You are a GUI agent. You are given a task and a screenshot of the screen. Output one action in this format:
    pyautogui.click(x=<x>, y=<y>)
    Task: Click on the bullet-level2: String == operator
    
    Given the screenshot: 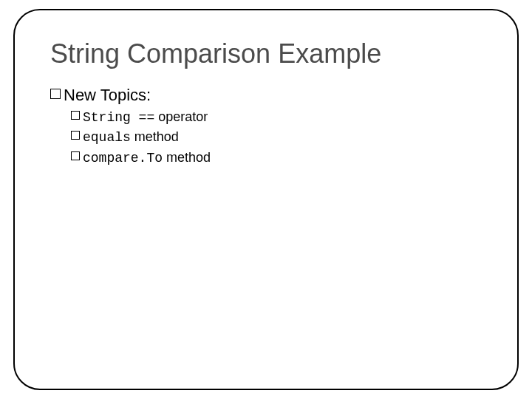 What is the action you would take?
    pyautogui.click(x=279, y=117)
    